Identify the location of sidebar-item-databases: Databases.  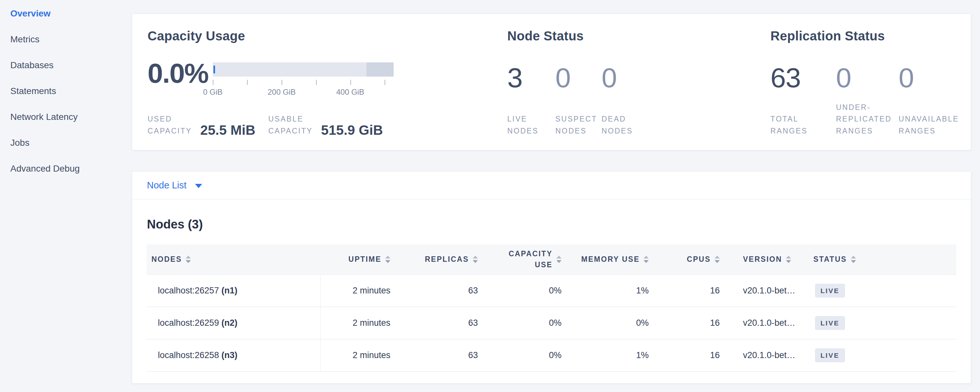
(66, 65).